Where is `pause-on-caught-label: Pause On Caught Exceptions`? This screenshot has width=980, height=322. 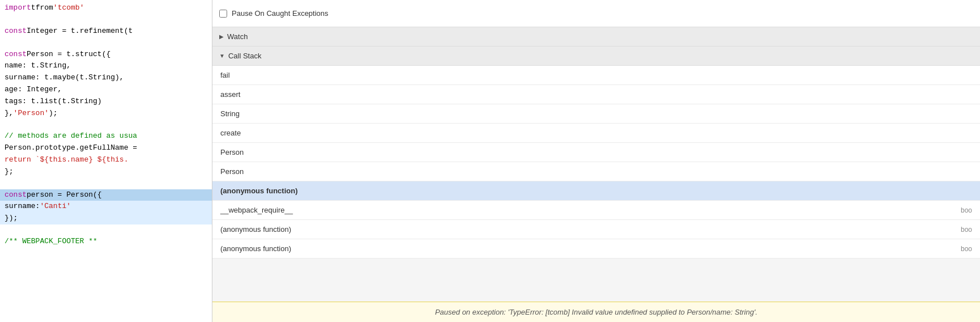 pause-on-caught-label: Pause On Caught Exceptions is located at coordinates (280, 14).